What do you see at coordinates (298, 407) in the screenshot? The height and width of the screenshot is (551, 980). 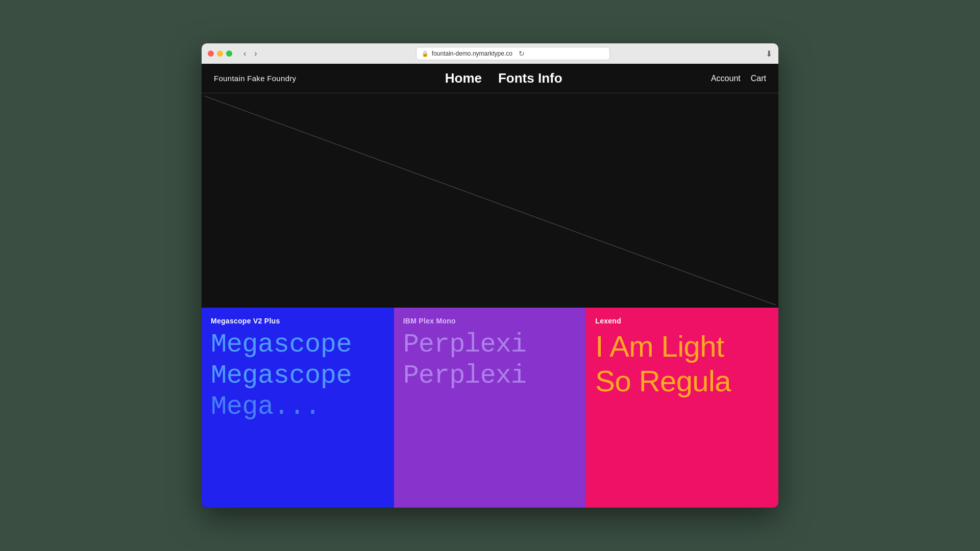 I see `megascope-line-3: Mega...` at bounding box center [298, 407].